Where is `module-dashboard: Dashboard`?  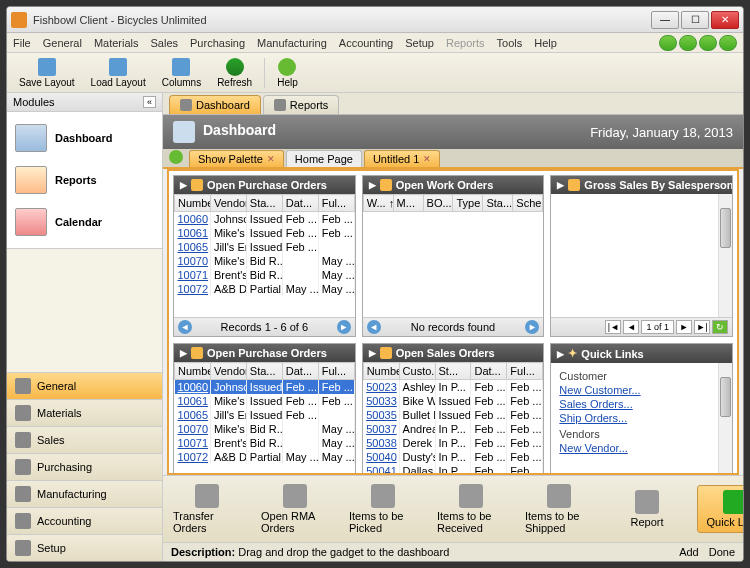 module-dashboard: Dashboard is located at coordinates (84, 138).